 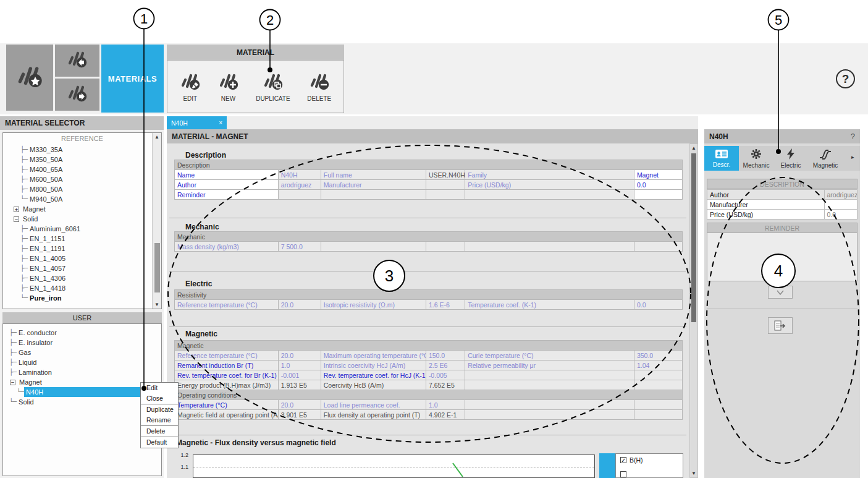 What do you see at coordinates (85, 372) in the screenshot?
I see `tree-item-lamination: ├─Lamination` at bounding box center [85, 372].